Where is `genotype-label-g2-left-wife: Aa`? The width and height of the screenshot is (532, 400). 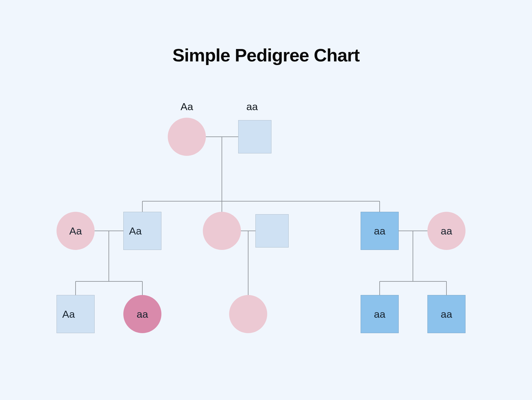
genotype-label-g2-left-wife: Aa is located at coordinates (76, 231).